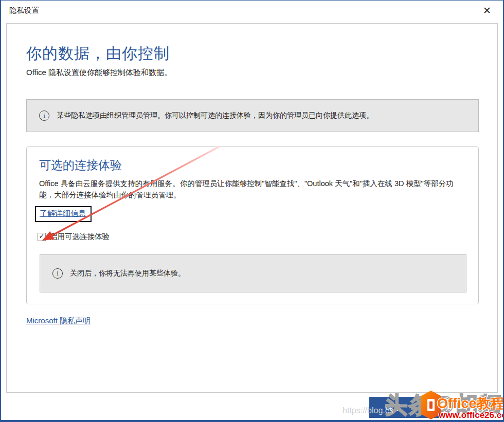  What do you see at coordinates (404, 407) in the screenshot?
I see `ok-button: 确定` at bounding box center [404, 407].